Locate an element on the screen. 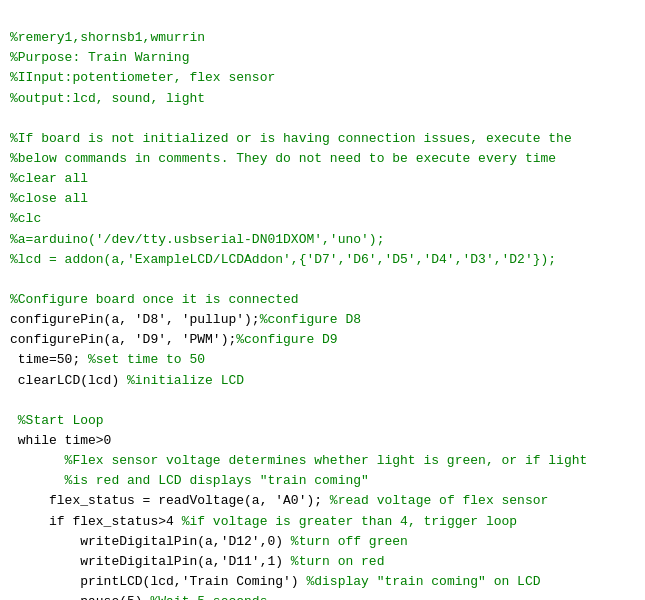  code-line: %clc is located at coordinates (322, 219).